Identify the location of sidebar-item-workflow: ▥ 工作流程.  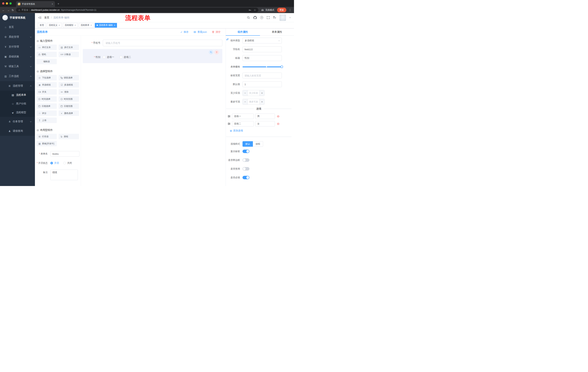
(18, 76).